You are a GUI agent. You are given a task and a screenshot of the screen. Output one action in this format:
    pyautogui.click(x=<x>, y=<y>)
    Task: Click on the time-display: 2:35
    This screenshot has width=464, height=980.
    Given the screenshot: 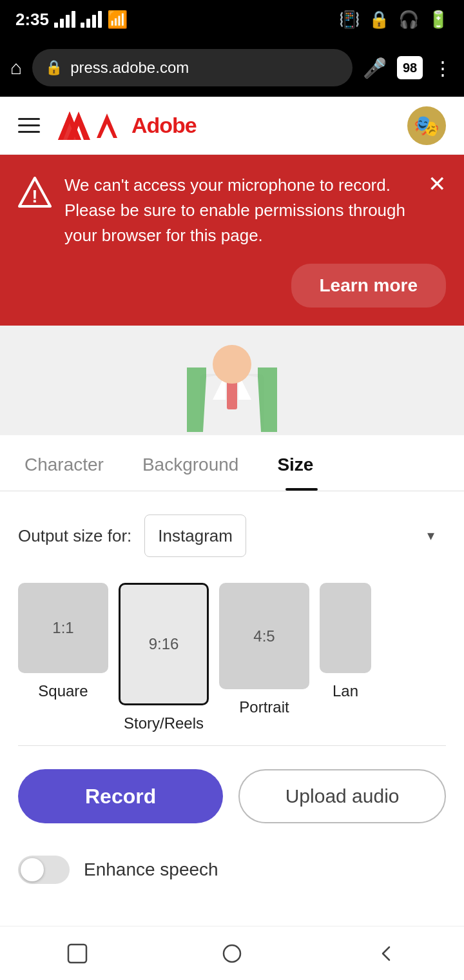 What is the action you would take?
    pyautogui.click(x=32, y=19)
    